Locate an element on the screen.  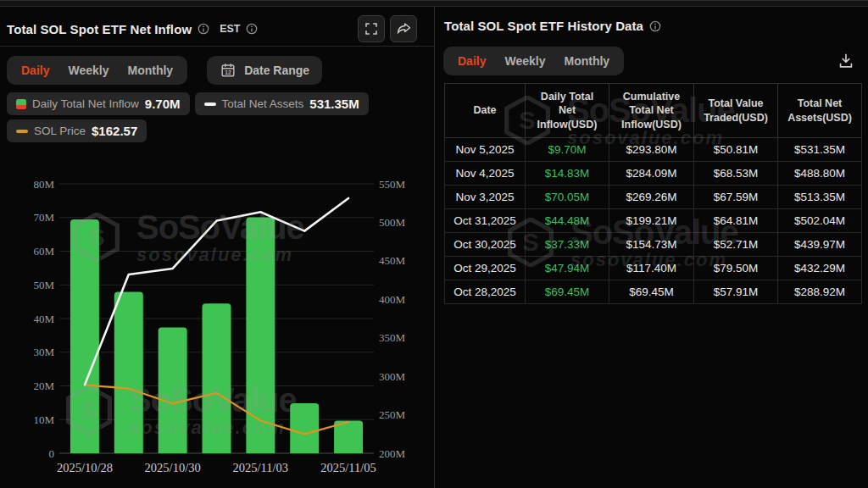
bar-series-icon is located at coordinates (21, 104).